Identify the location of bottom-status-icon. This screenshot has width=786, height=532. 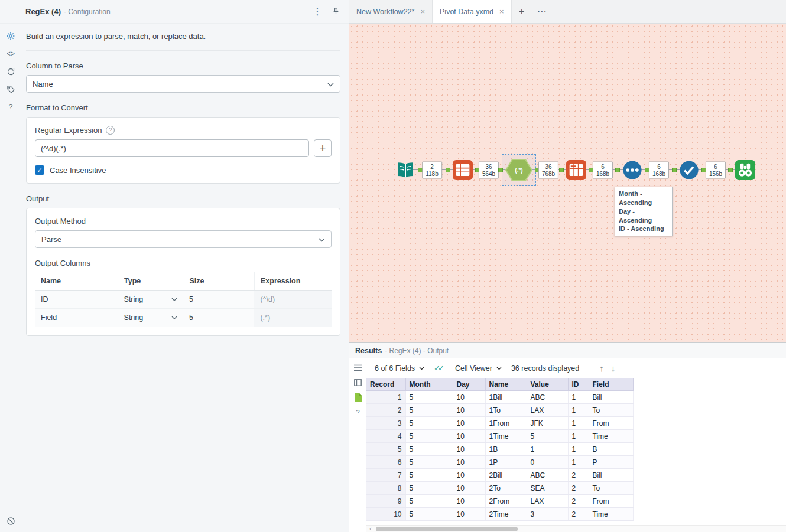
(11, 521).